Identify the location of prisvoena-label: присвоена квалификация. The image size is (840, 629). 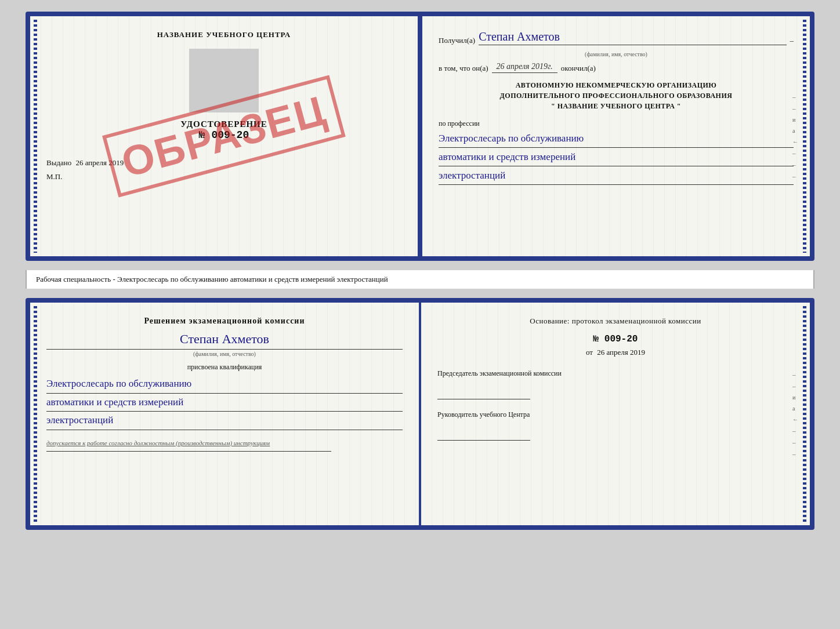
(225, 368).